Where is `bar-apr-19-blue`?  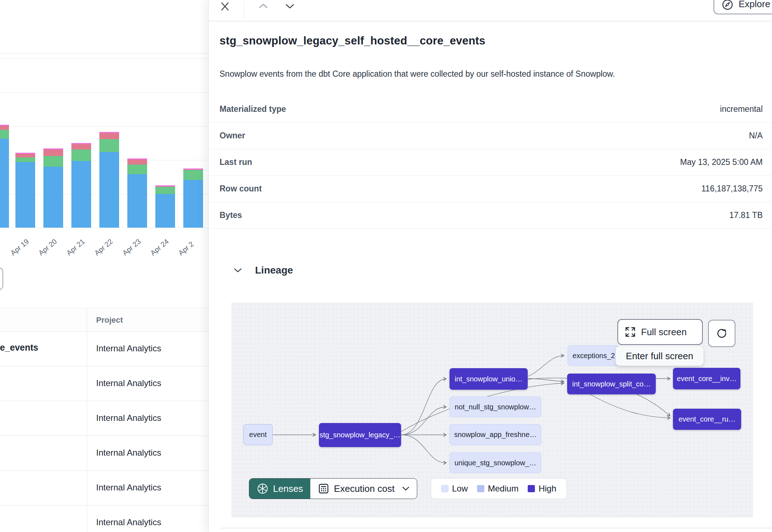
bar-apr-19-blue is located at coordinates (25, 195).